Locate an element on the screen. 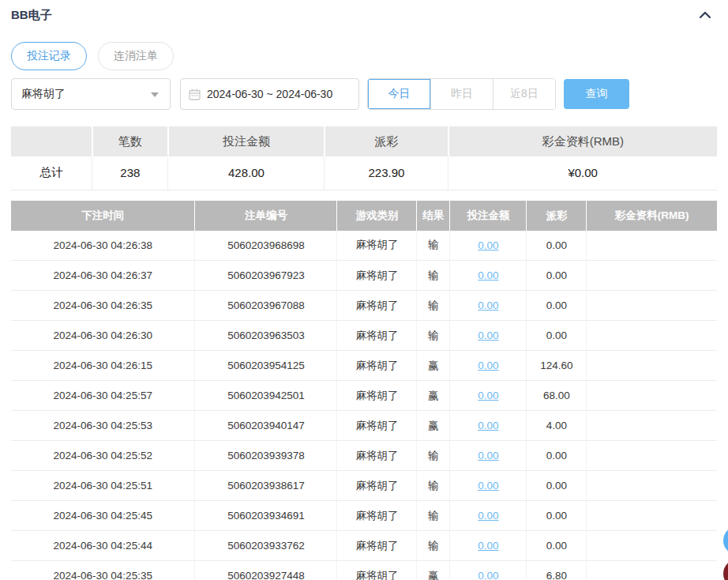 The height and width of the screenshot is (580, 728). order-id-cell: 5060203927448 is located at coordinates (266, 571).